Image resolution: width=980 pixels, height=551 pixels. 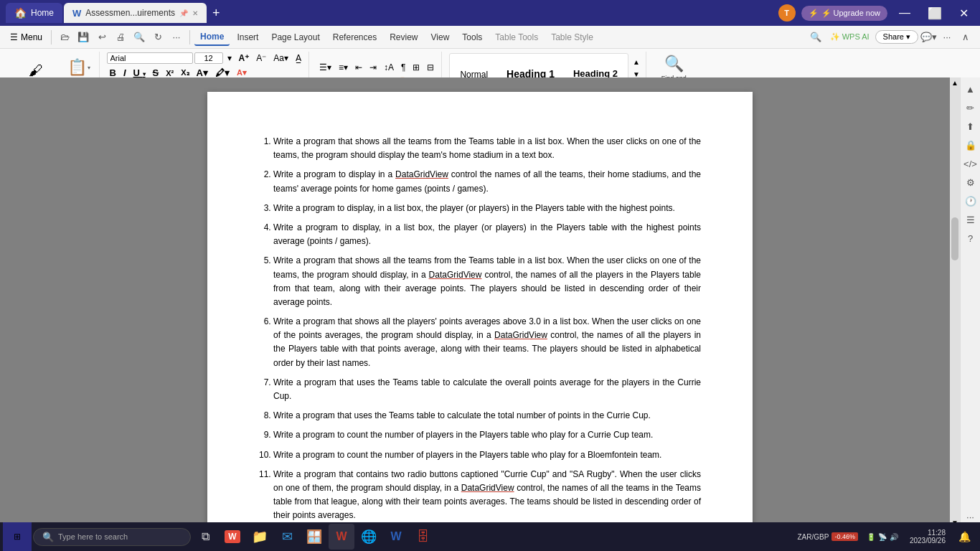 What do you see at coordinates (26, 37) in the screenshot?
I see `menu-hamburger: ☰ Menu` at bounding box center [26, 37].